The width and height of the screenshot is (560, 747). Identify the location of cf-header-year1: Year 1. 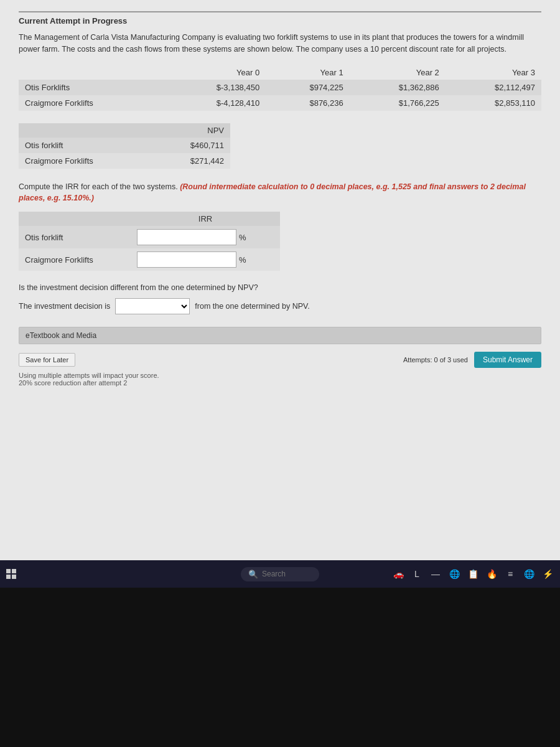
(307, 72).